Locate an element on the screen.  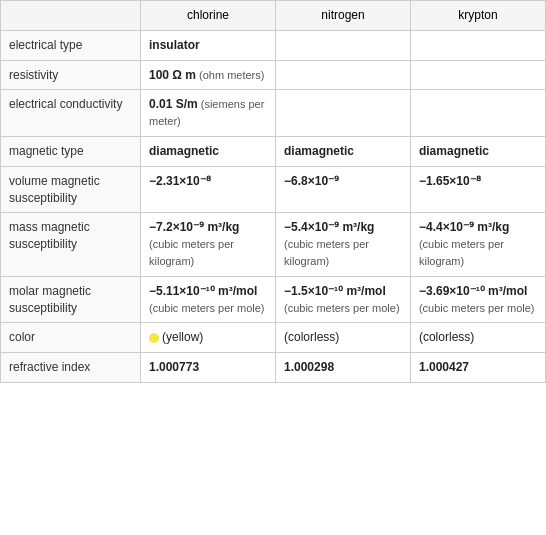
header-chlorine: chlorine is located at coordinates (208, 16).